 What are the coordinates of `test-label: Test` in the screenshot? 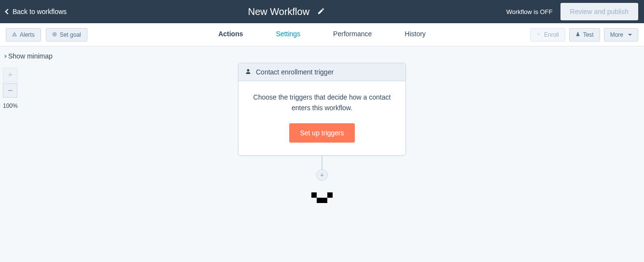 It's located at (588, 35).